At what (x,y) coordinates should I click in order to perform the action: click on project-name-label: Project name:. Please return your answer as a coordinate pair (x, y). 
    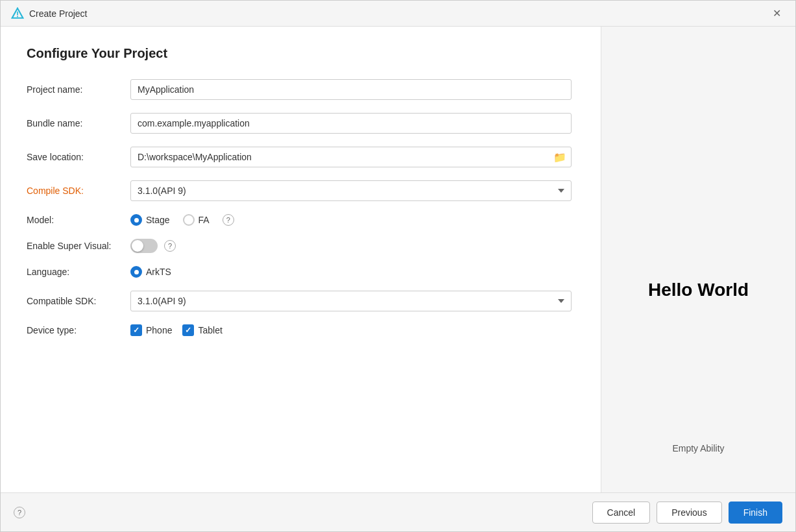
    Looking at the image, I should click on (78, 90).